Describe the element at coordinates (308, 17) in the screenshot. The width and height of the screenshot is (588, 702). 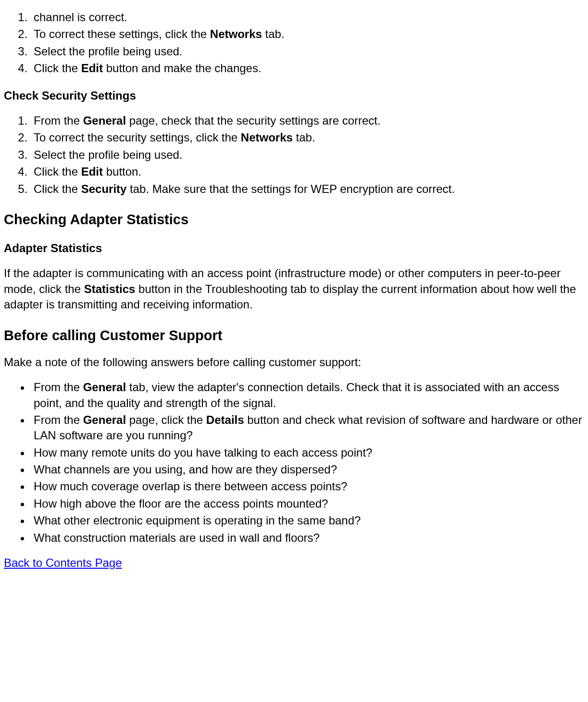
I see `list-item: channel is correct.` at that location.